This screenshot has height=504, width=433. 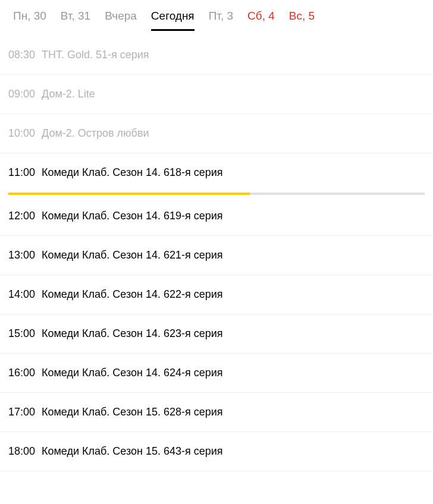 What do you see at coordinates (261, 15) in the screenshot?
I see `day-tab-label: Сб, 4` at bounding box center [261, 15].